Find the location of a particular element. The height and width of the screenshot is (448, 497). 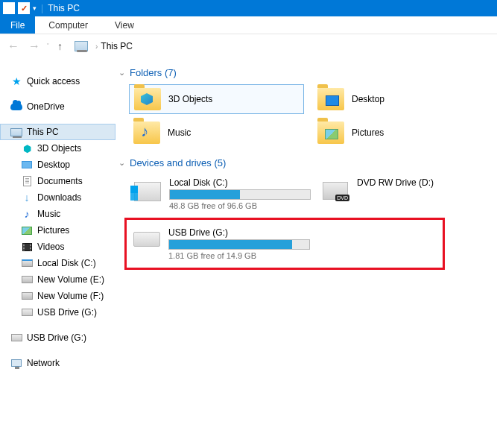

sidebar-item-label: Local Disk (C:) is located at coordinates (67, 263).